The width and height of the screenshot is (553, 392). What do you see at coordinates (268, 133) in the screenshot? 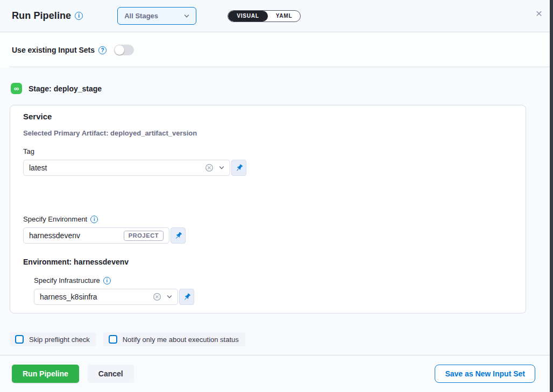
I see `selected-artifact-line: Selected Primary Artifact: deployed_arti…` at bounding box center [268, 133].